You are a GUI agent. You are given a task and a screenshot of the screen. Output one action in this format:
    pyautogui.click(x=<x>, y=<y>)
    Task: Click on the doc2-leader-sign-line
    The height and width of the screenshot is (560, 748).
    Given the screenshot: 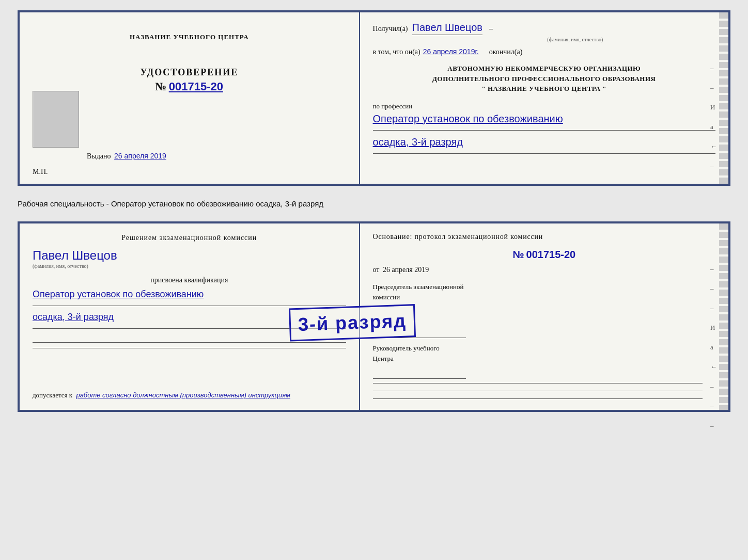 What is the action you would take?
    pyautogui.click(x=419, y=373)
    